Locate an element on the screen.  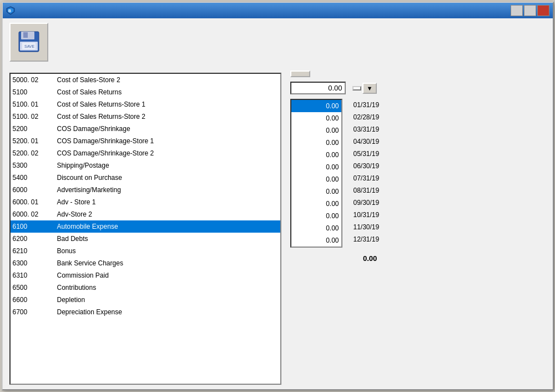
account-name: COS Damage/Shrinkage is located at coordinates (94, 129).